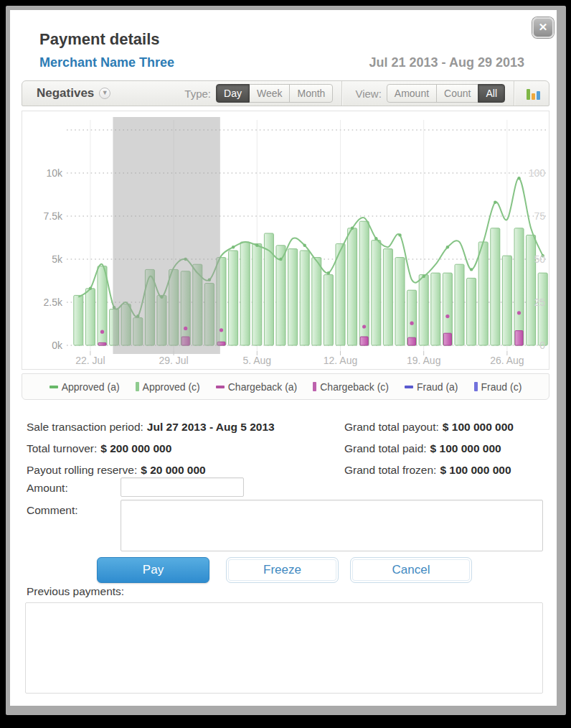 This screenshot has width=571, height=728. I want to click on legend-item-label: Fraud (c), so click(502, 387).